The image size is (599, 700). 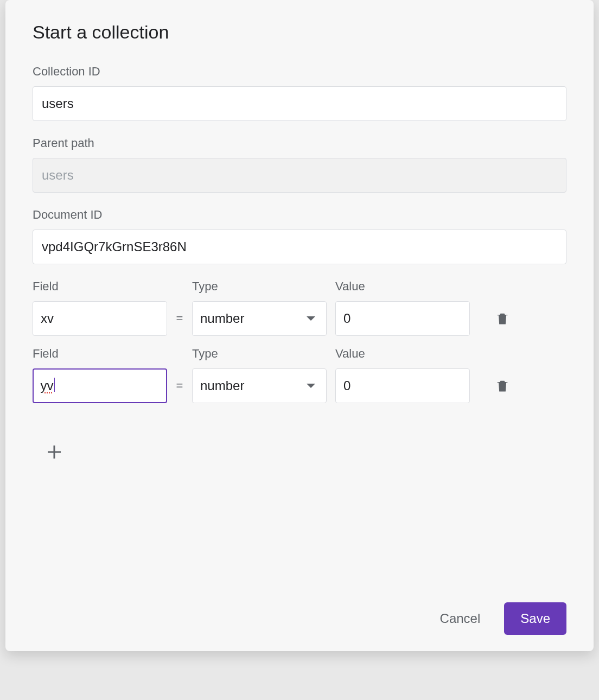 What do you see at coordinates (100, 386) in the screenshot?
I see `field-name-input: yv` at bounding box center [100, 386].